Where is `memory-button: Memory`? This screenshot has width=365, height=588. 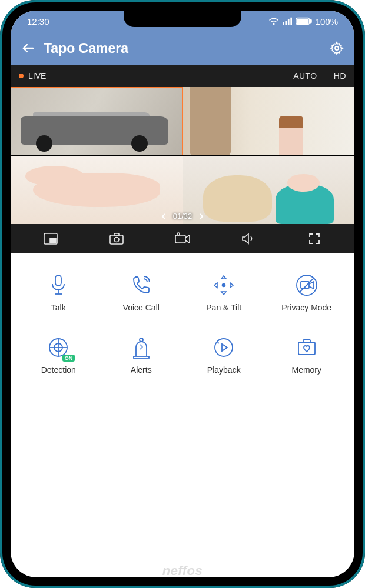
memory-button: Memory is located at coordinates (307, 355).